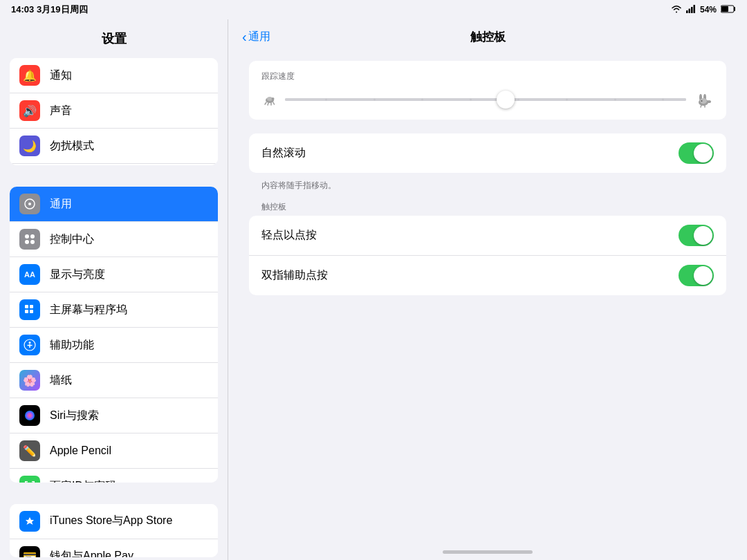  What do you see at coordinates (696, 275) in the screenshot?
I see `two-finger-tap-toggle` at bounding box center [696, 275].